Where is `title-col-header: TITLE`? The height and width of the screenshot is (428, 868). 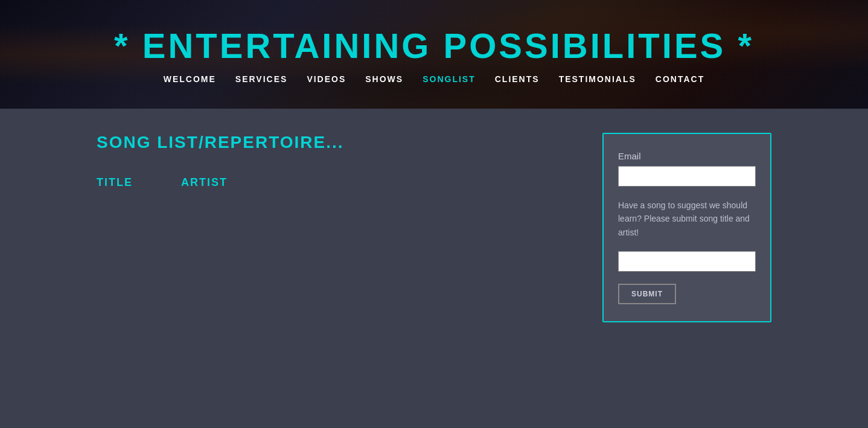 title-col-header: TITLE is located at coordinates (115, 182).